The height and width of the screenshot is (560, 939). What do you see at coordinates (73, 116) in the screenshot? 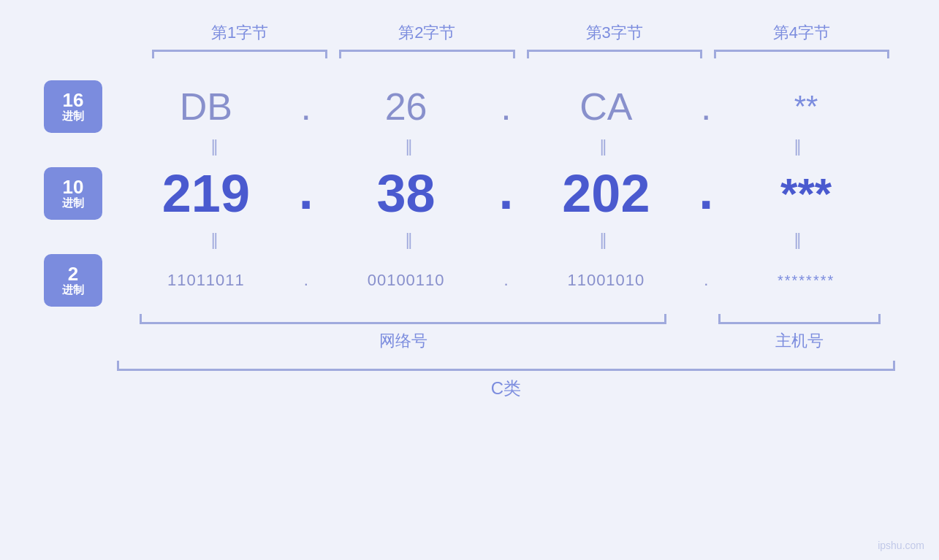
I see `hex-label-unit: 进制` at bounding box center [73, 116].